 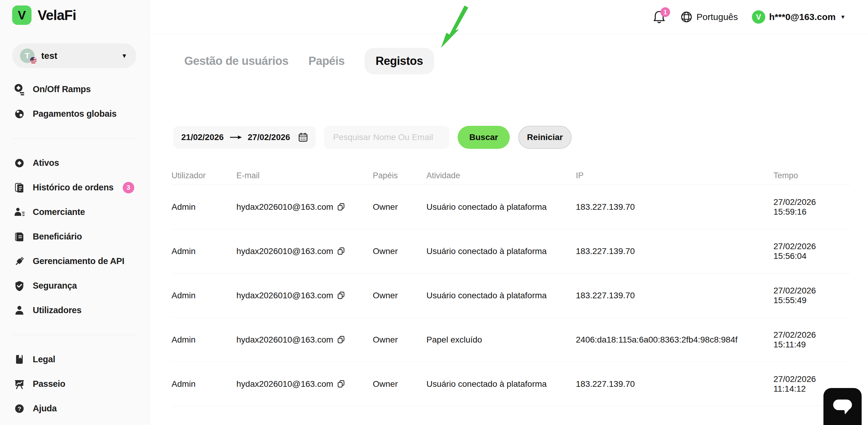 I want to click on workspace-avatar: T, so click(x=27, y=56).